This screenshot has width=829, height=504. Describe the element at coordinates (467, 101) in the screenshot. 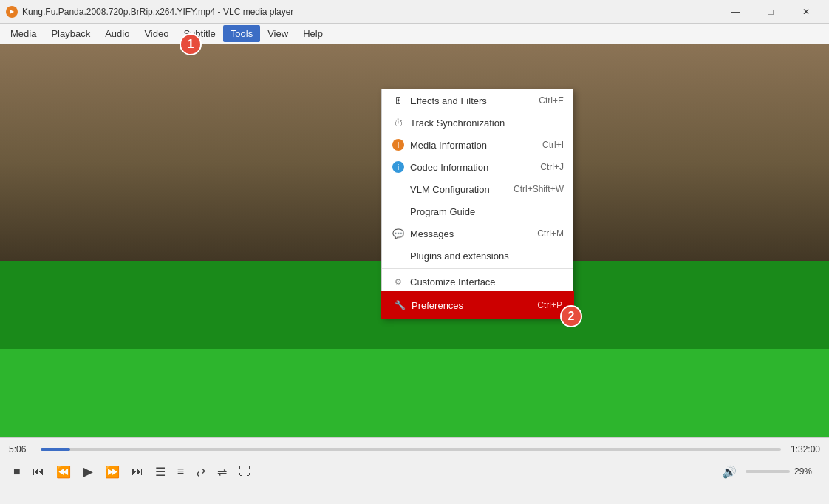

I see `effects-filters-label: Effects and Filters` at that location.